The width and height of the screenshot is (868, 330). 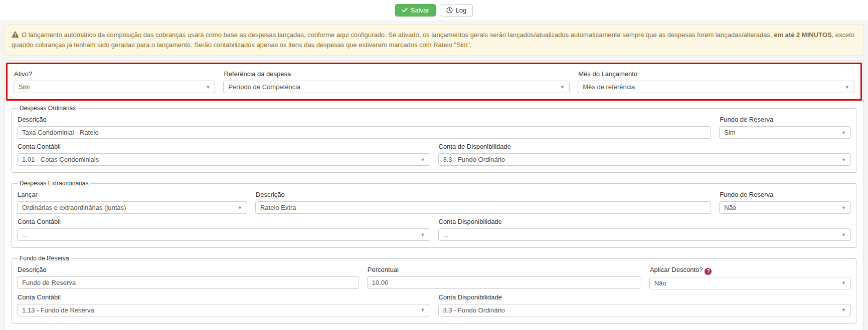 I want to click on field-extraordinarias-lancar: Lançar Ordinárias e extraordinárias (jun…, so click(x=132, y=200).